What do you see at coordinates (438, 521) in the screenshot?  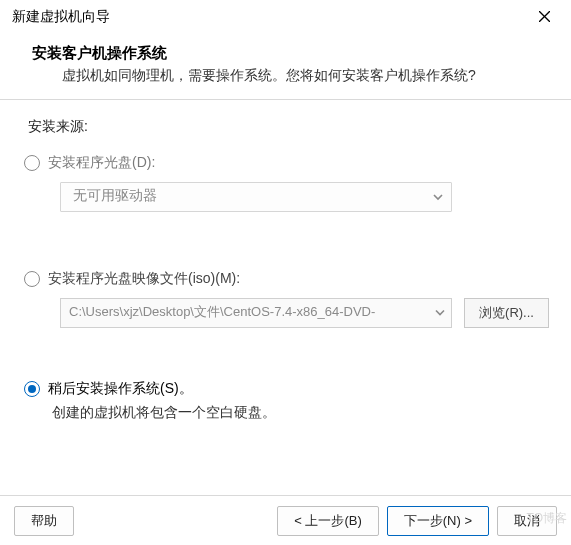 I see `next-button: 下一步(N) >` at bounding box center [438, 521].